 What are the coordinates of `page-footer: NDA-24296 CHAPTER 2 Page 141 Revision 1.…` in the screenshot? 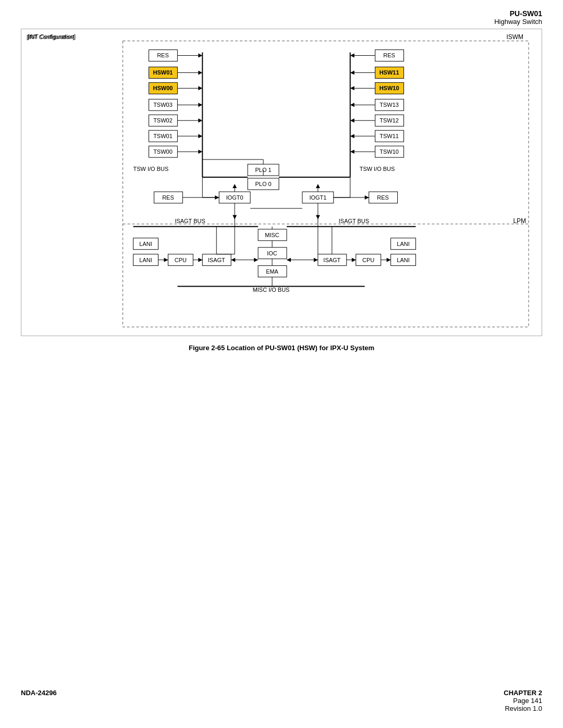 It's located at (282, 700).